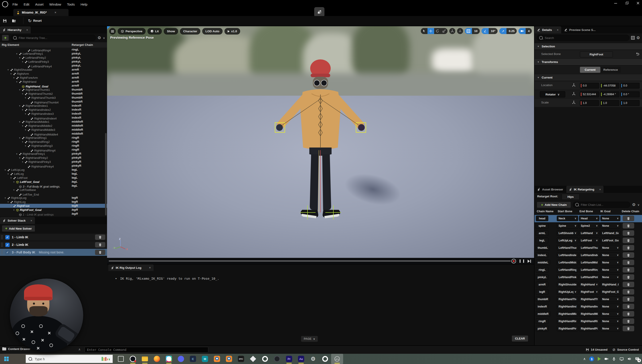 Image resolution: width=642 pixels, height=364 pixels. I want to click on chevron-up-icon: ∧, so click(80, 349).